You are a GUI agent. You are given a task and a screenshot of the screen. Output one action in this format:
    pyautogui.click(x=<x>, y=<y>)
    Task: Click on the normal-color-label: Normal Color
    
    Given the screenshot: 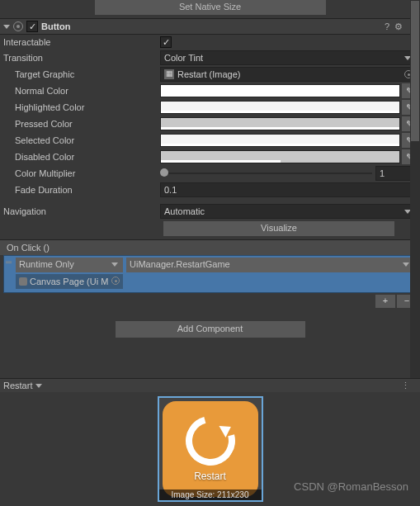 What is the action you would take?
    pyautogui.click(x=82, y=91)
    